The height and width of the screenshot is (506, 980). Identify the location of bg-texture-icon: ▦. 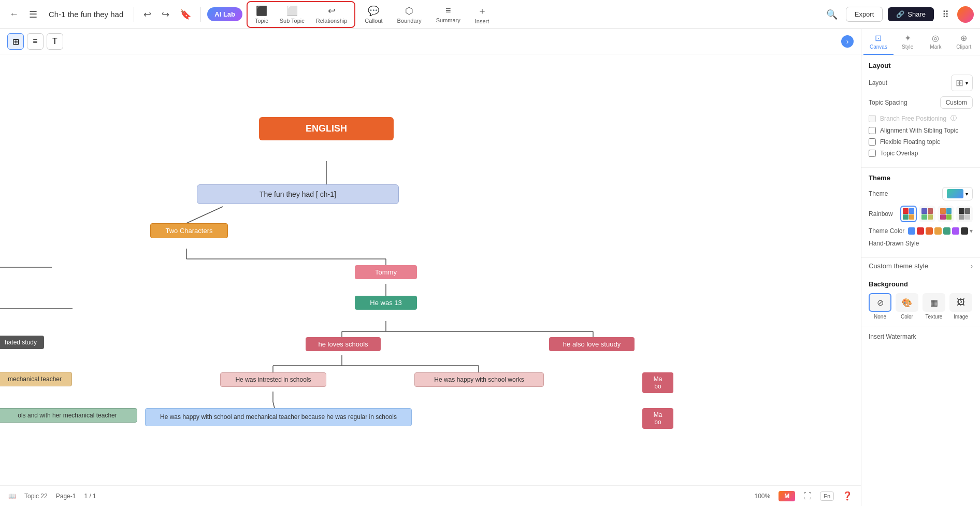
(934, 302).